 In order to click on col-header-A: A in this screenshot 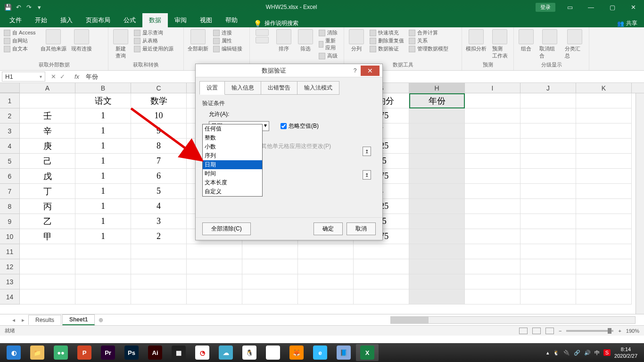, I will do `click(48, 88)`.